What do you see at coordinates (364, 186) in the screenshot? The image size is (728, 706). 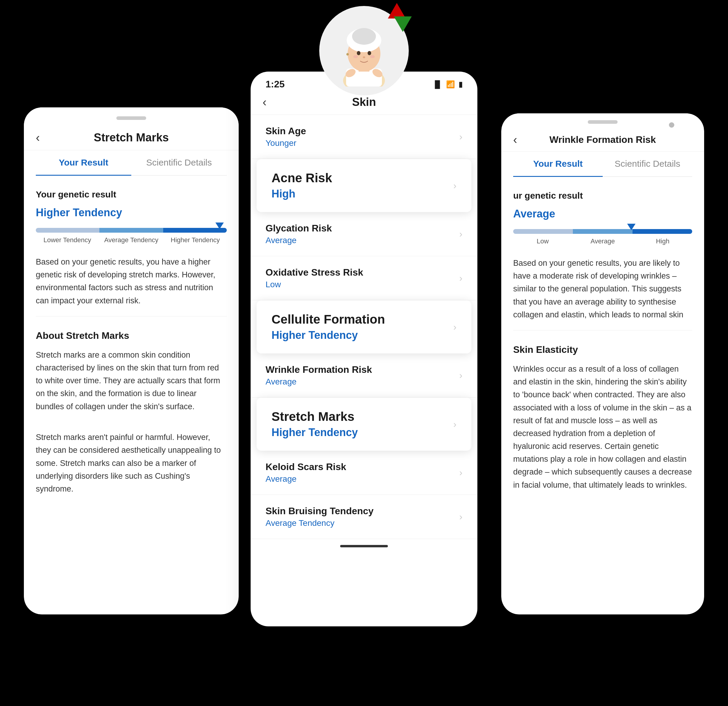 I see `list-item-acne-risk-highlight: Acne Risk High ›` at bounding box center [364, 186].